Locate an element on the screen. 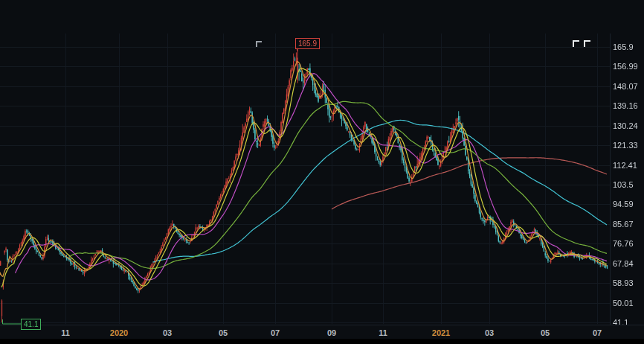 The image size is (644, 344). price-tick-label: 112.41 is located at coordinates (628, 165).